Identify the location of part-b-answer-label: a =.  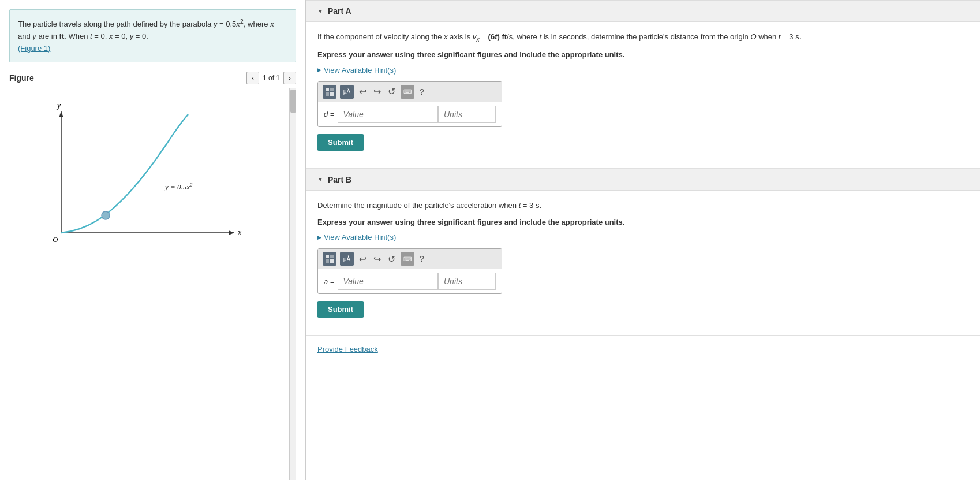
(329, 282).